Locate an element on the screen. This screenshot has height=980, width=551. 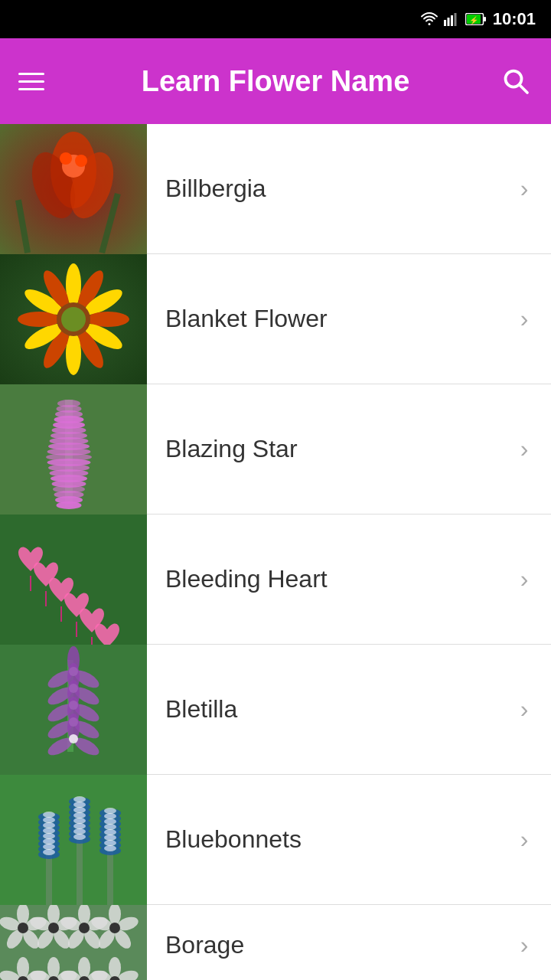
status-bar: ⚡ 10:01 is located at coordinates (276, 19).